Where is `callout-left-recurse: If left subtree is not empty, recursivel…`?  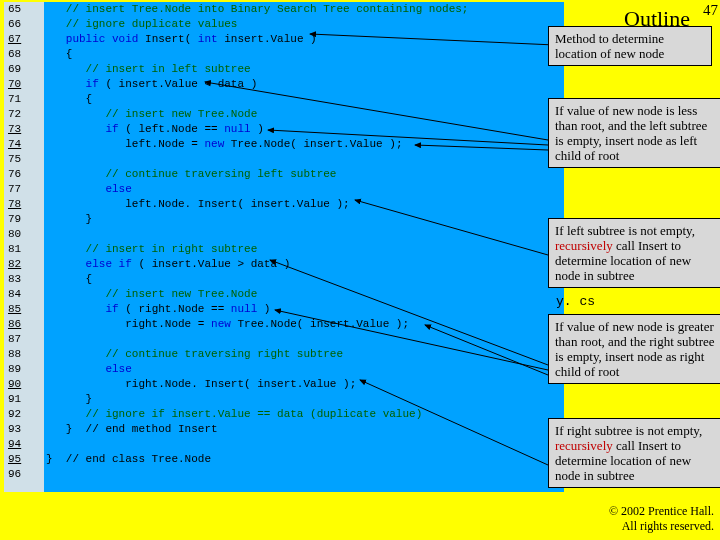
callout-left-recurse: If left subtree is not empty, recursivel… is located at coordinates (634, 253).